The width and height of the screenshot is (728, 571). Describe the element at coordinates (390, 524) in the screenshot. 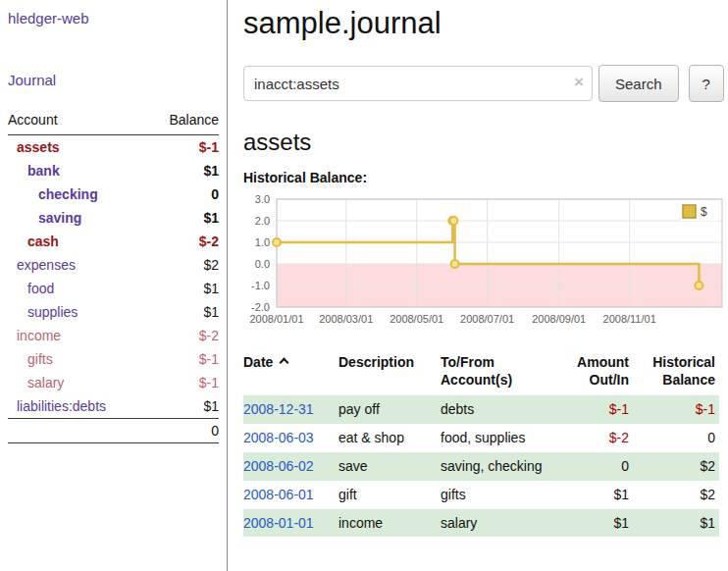

I see `transaction-description: income` at that location.